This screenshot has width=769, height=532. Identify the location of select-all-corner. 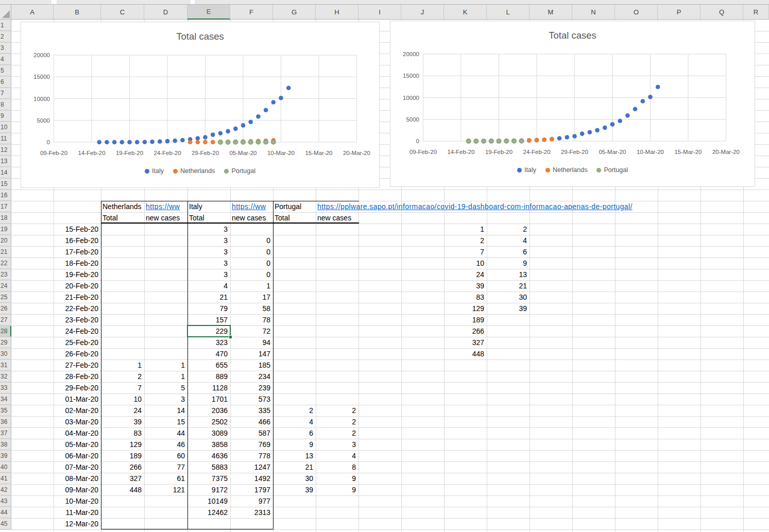
(6, 12).